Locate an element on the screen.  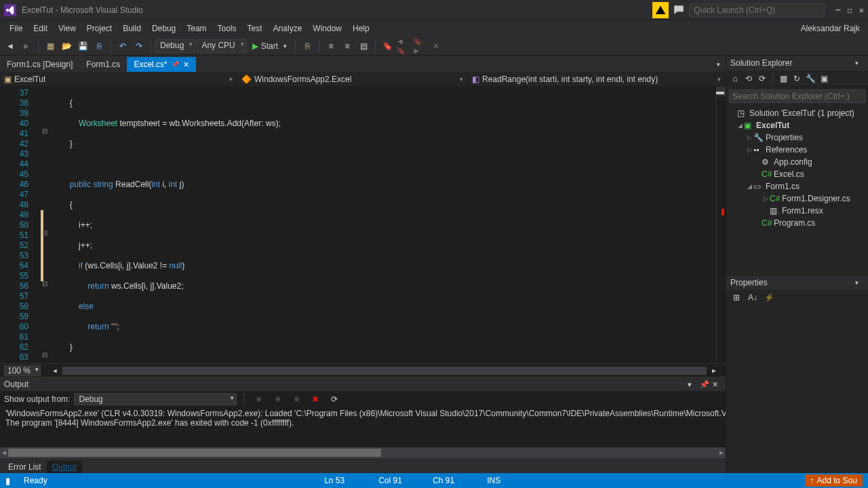
tree-program: C#Program.cs is located at coordinates (797, 223).